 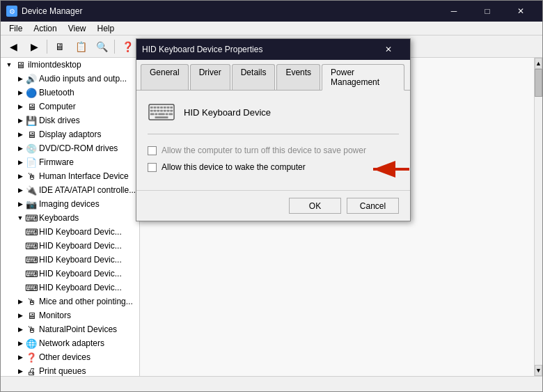 I want to click on computer-button: 🖥, so click(x=60, y=47).